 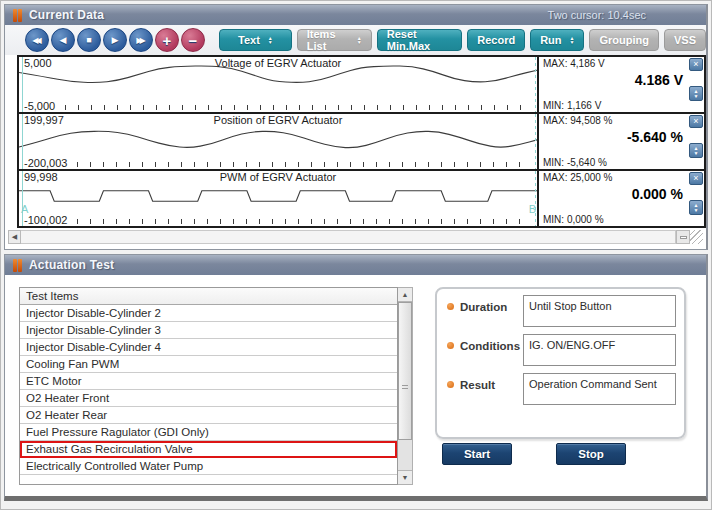 I want to click on fast-rewind-button: ◀◀, so click(x=37, y=40).